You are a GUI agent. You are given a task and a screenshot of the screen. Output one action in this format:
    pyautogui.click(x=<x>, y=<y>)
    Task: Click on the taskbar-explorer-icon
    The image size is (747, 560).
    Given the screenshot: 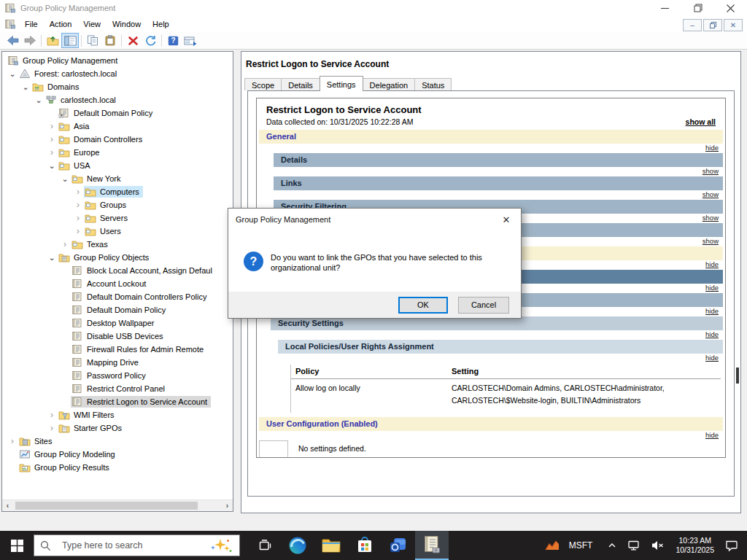 What is the action you would take?
    pyautogui.click(x=331, y=545)
    